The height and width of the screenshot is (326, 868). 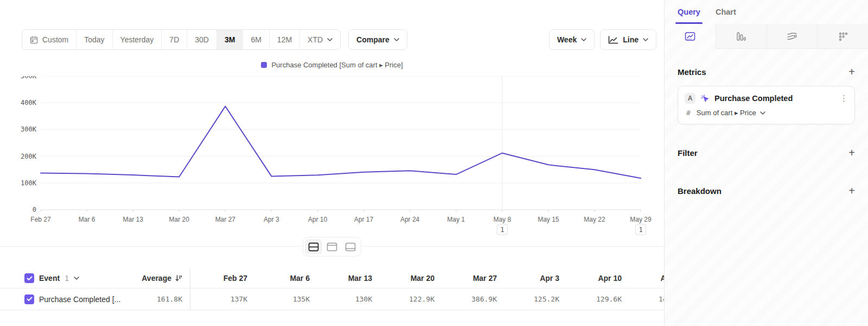 What do you see at coordinates (94, 40) in the screenshot?
I see `range-label: Today` at bounding box center [94, 40].